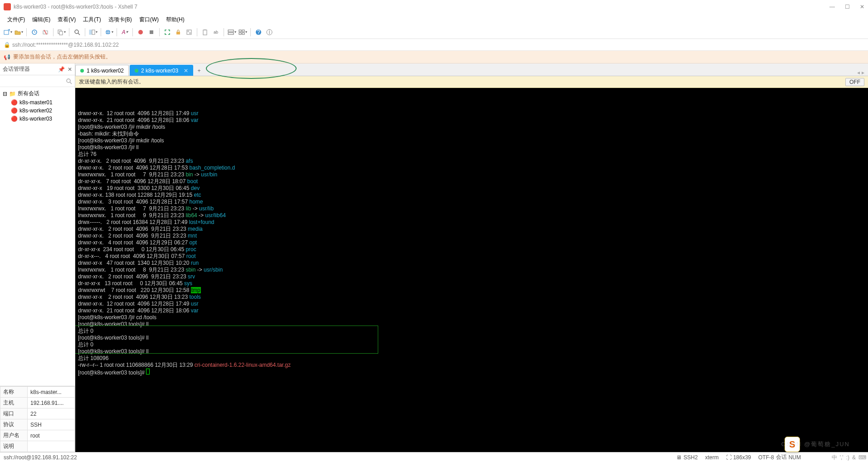 The image size is (868, 462). I want to click on terminal-line: lrwxrwxrwx. 1 root root 8 9月21日 23:23 sb…, so click(472, 270).